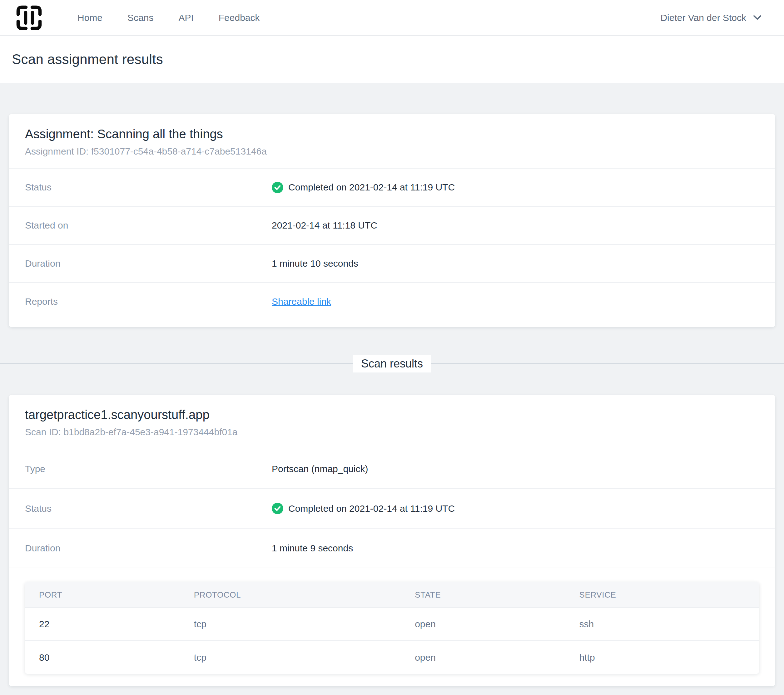 The height and width of the screenshot is (695, 784). Describe the element at coordinates (711, 18) in the screenshot. I see `user-menu: Dieter Van der Stock` at that location.